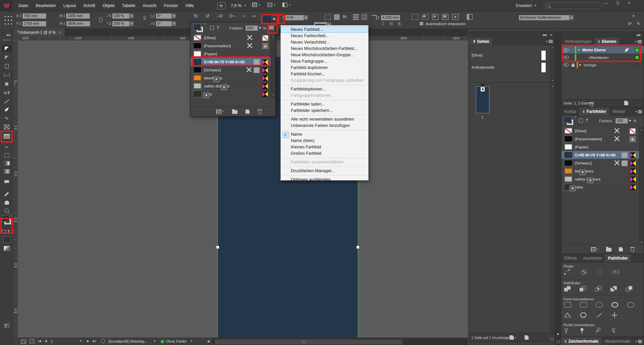 The image size is (644, 345). What do you see at coordinates (46, 5) in the screenshot?
I see `menu-bearbeiten: Bearbeiten` at bounding box center [46, 5].